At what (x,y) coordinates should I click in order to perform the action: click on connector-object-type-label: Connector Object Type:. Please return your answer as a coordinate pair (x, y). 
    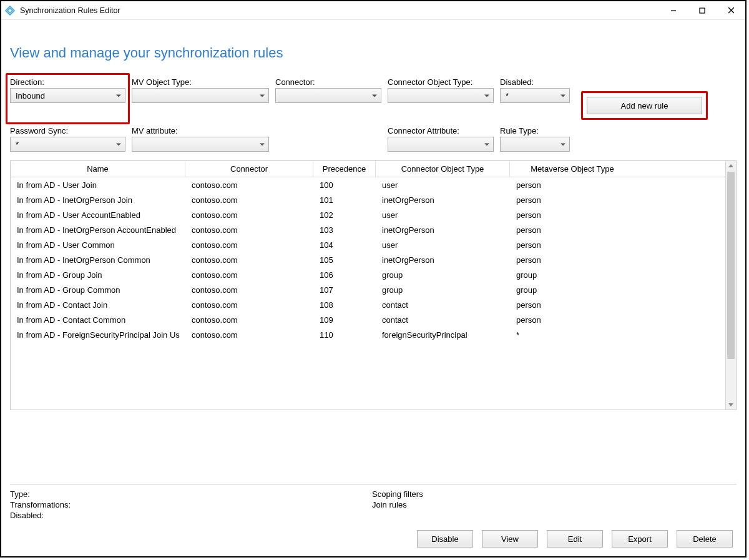
    Looking at the image, I should click on (441, 82).